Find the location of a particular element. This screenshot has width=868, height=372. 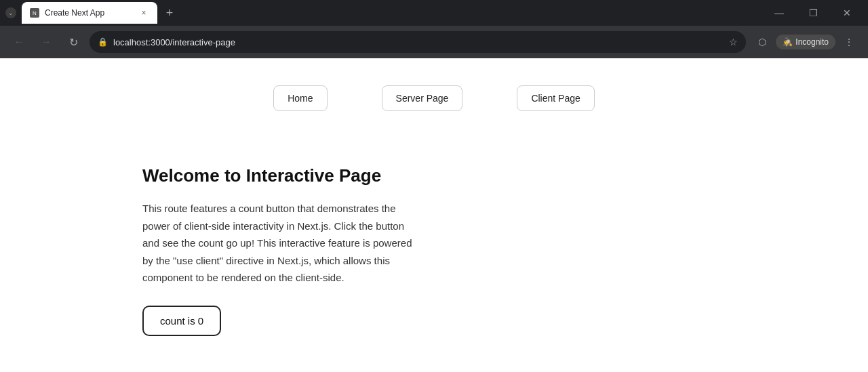

nav-client-page-link: Client Page is located at coordinates (555, 98).